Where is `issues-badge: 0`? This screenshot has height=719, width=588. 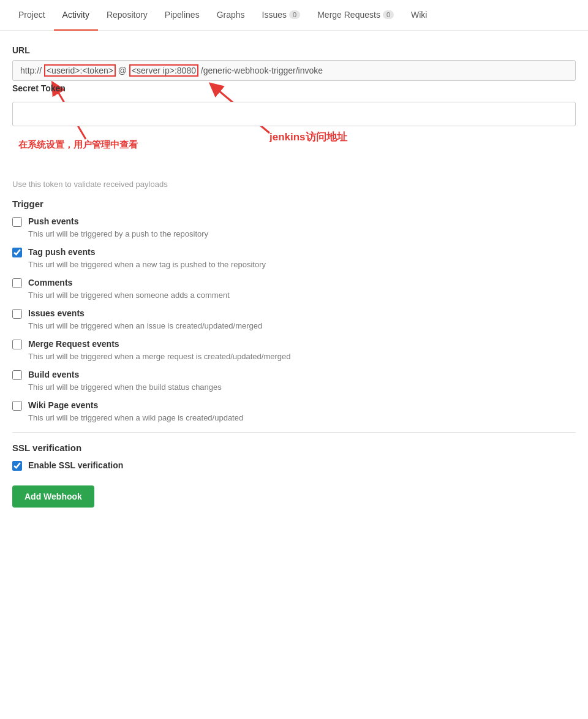
issues-badge: 0 is located at coordinates (295, 15).